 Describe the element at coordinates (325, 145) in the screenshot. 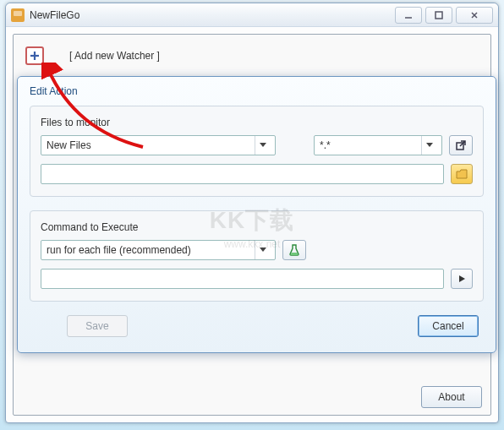

I see `file-pattern-value: *.*` at that location.